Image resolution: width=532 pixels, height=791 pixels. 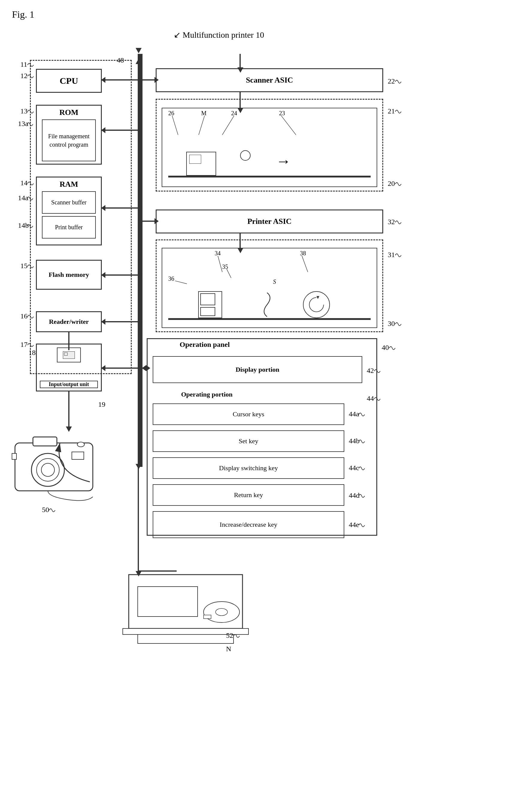 What do you see at coordinates (102, 404) in the screenshot?
I see `label-19: 19` at bounding box center [102, 404].